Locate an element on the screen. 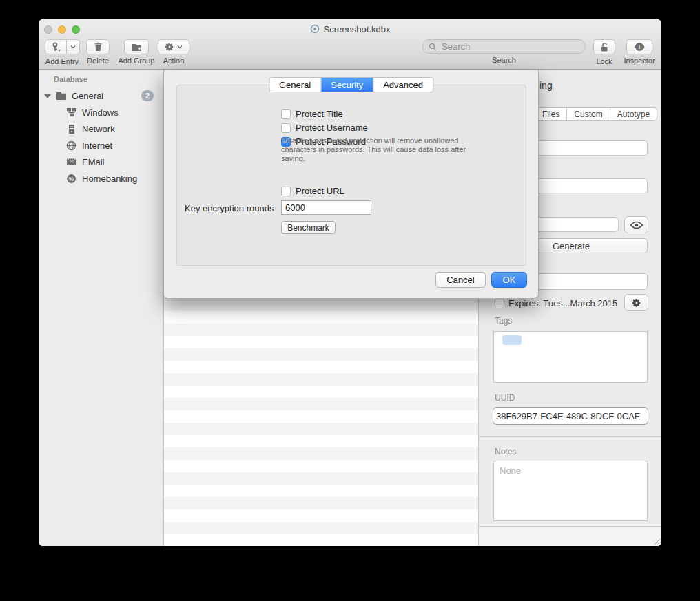 The image size is (700, 601). password-protection-warning: Disabling password protection will remov… is located at coordinates (386, 150).